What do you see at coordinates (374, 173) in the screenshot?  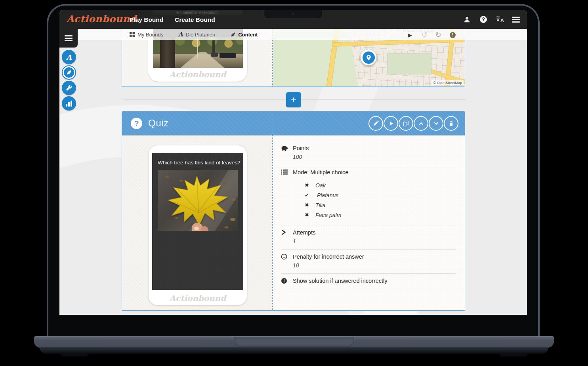 I see `mode-label: Mode: Multiple choice` at bounding box center [374, 173].